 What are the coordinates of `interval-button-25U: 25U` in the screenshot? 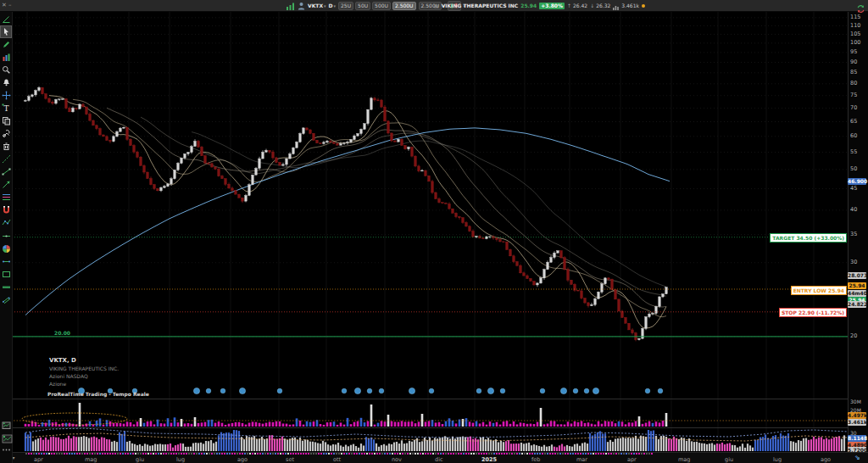 It's located at (346, 6).